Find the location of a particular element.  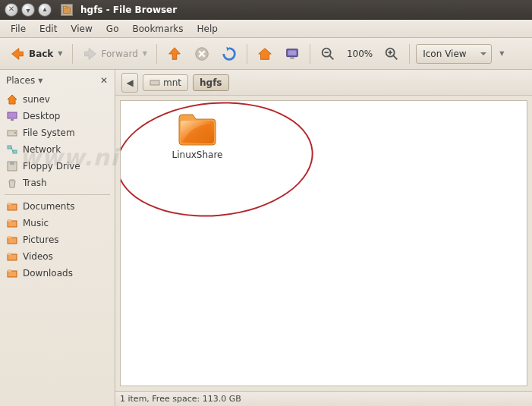

view-mode-label: Icon View is located at coordinates (445, 54).